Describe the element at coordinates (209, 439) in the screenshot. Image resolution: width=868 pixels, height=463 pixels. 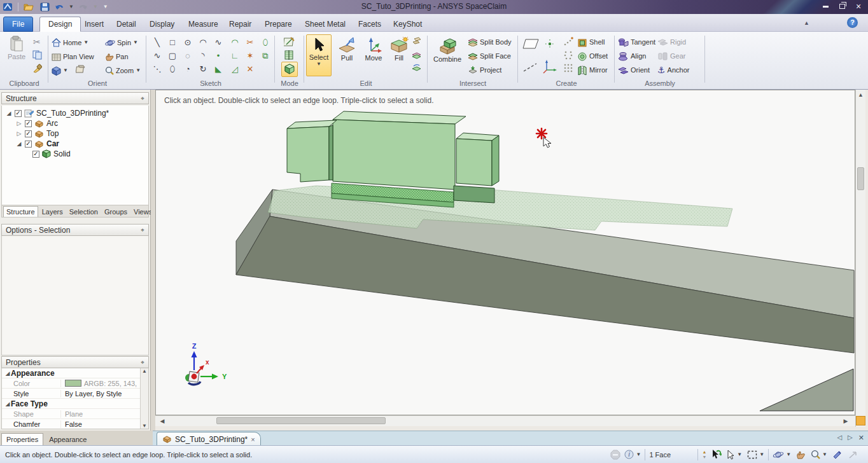
I see `document-tab: SC_Tuto_3DPrinting* ×` at that location.